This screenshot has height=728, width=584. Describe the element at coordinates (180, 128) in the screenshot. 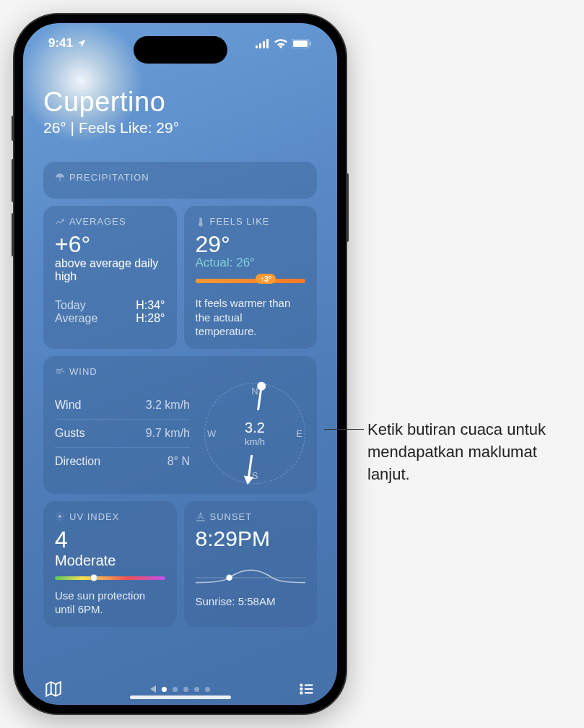

I see `temp-summary: 26° | Feels Like: 29°` at that location.